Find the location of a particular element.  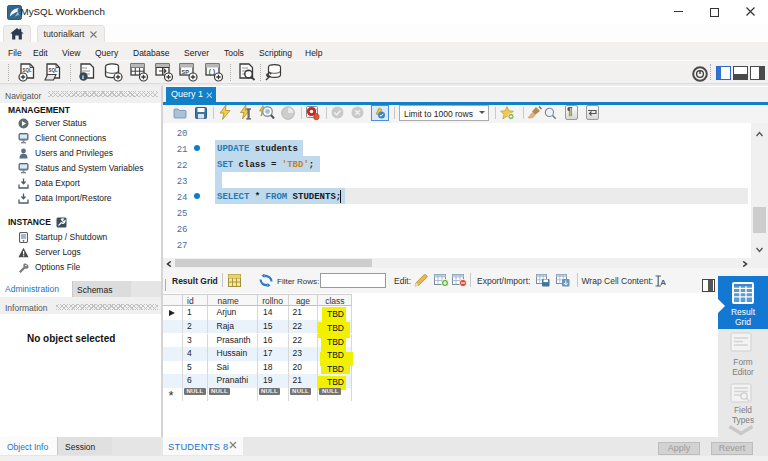

svg-text: SP is located at coordinates (186, 72).